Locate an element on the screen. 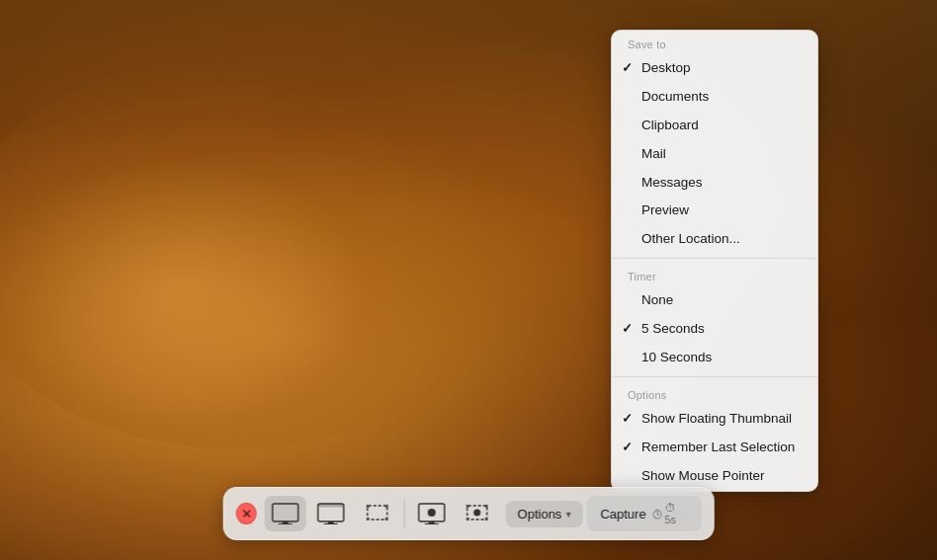  record-screen-button is located at coordinates (431, 514).